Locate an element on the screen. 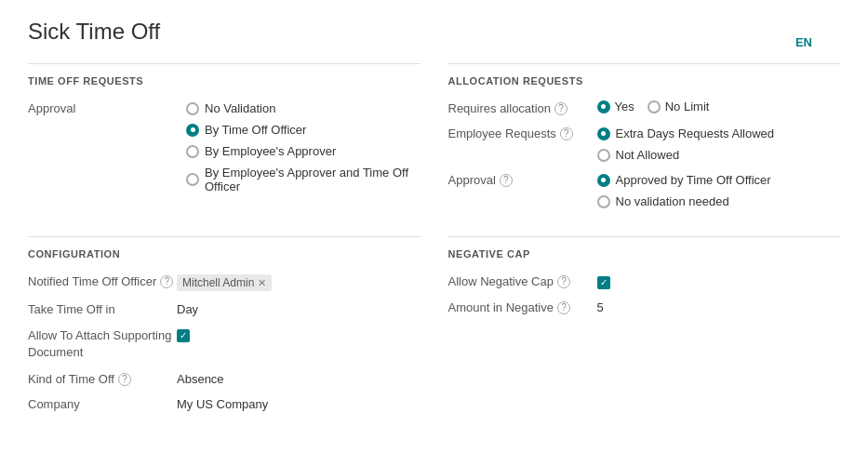 The width and height of the screenshot is (868, 466). allocation-requests-title: ALLOCATION REQUESTS is located at coordinates (645, 81).